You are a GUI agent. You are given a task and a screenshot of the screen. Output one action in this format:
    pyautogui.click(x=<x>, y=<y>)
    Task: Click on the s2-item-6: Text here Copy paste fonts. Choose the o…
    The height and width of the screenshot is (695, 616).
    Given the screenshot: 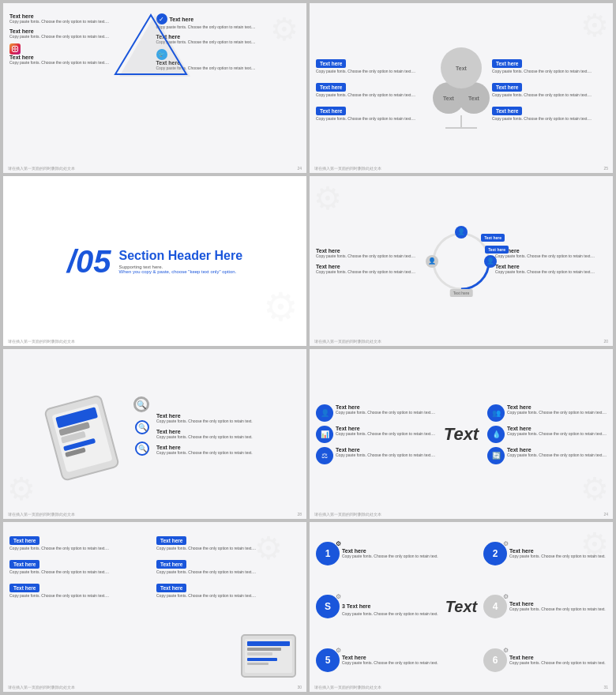 What is the action you would take?
    pyautogui.click(x=550, y=112)
    